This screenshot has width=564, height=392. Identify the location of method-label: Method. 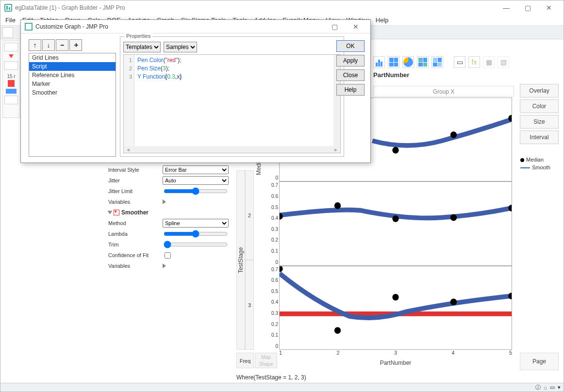
(135, 223).